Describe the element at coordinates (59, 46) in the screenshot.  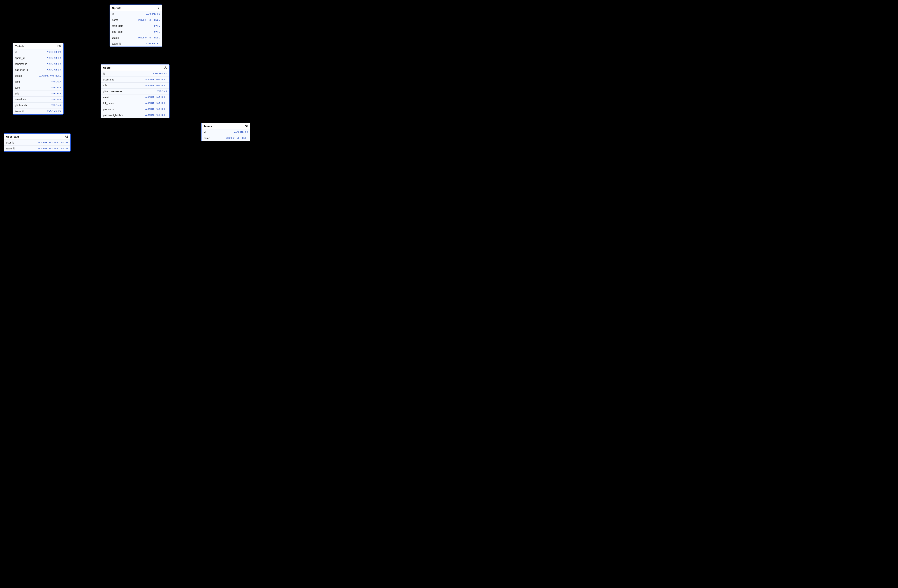
I see `ticket-icon` at that location.